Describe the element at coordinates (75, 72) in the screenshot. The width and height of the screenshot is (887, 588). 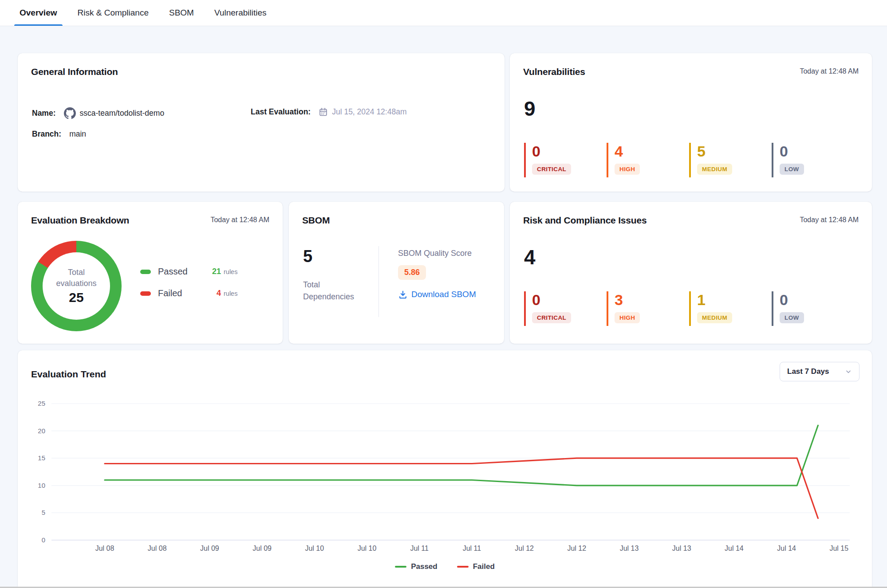
I see `card-title-general-information: General Information` at that location.